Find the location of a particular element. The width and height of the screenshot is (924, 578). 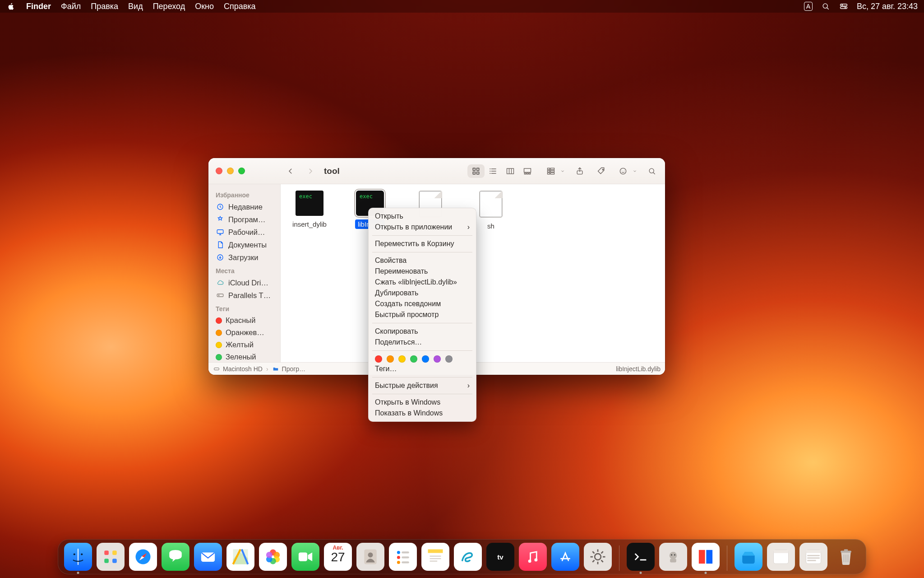

sidebar-tag-red: Красный is located at coordinates (245, 321).